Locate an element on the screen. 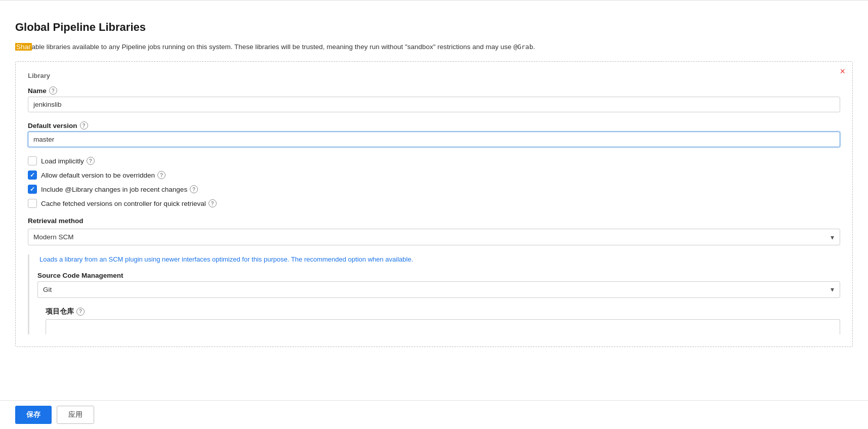 Image resolution: width=868 pixels, height=429 pixels. default-version-input is located at coordinates (434, 140).